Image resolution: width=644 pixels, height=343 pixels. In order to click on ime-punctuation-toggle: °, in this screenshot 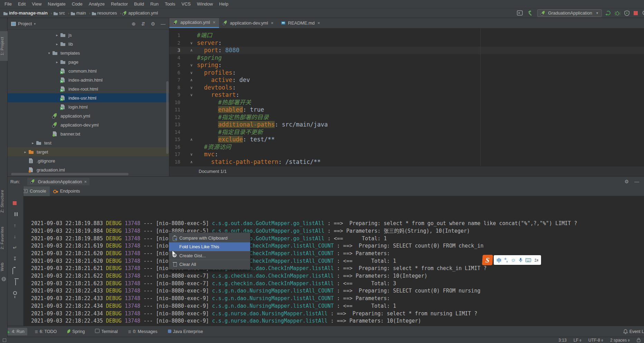, I will do `click(506, 260)`.